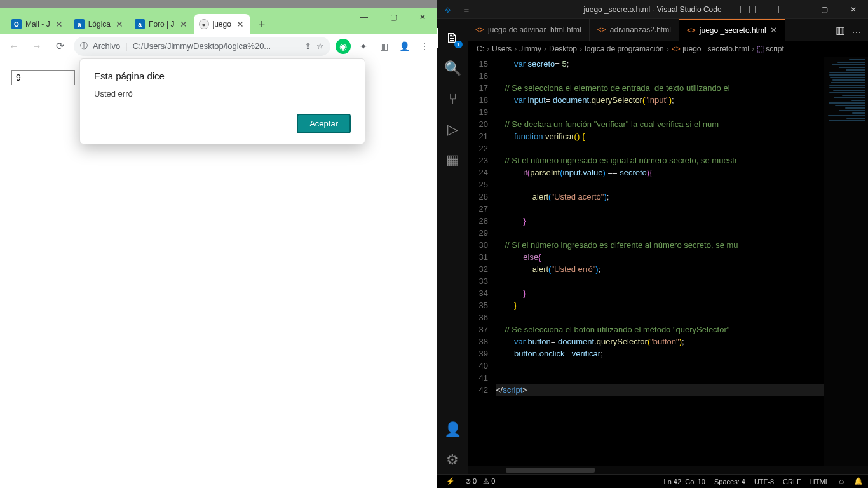 The image size is (868, 488). I want to click on new-tab-button: +, so click(262, 24).